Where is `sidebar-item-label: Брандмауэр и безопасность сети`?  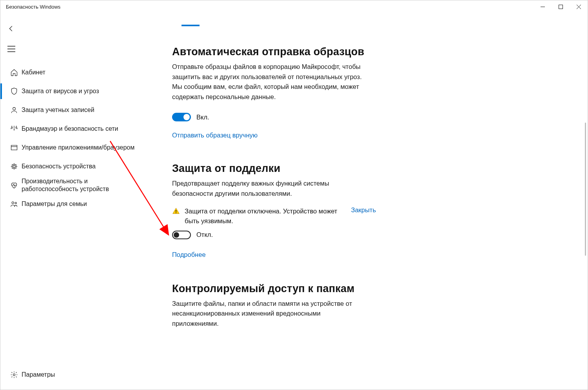 sidebar-item-label: Брандмауэр и безопасность сети is located at coordinates (70, 129).